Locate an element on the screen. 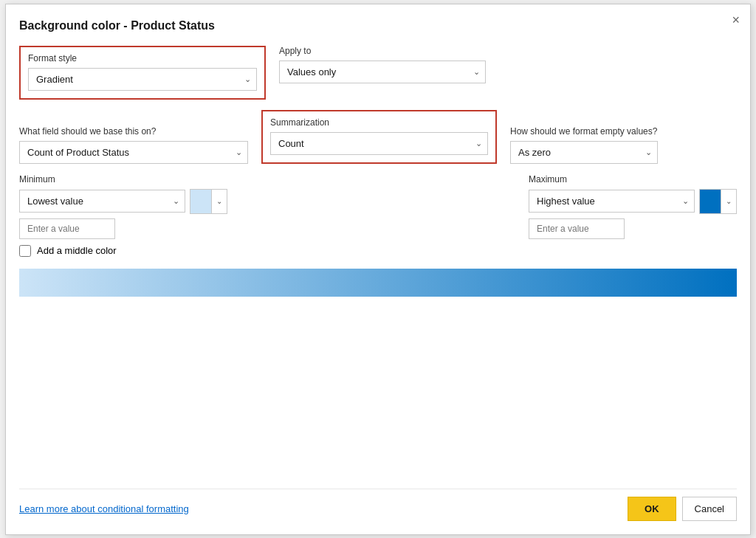 This screenshot has width=756, height=538. base-field-select: Count of Product Status is located at coordinates (134, 152).